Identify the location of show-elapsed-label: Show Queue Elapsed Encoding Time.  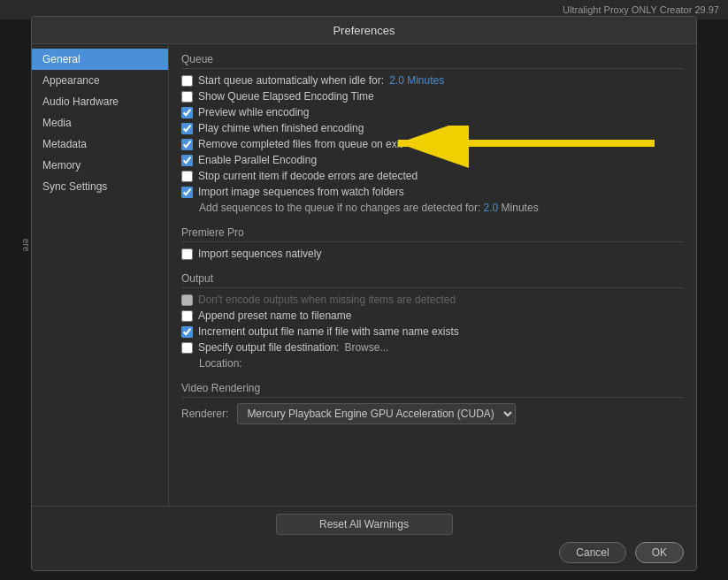
(287, 96).